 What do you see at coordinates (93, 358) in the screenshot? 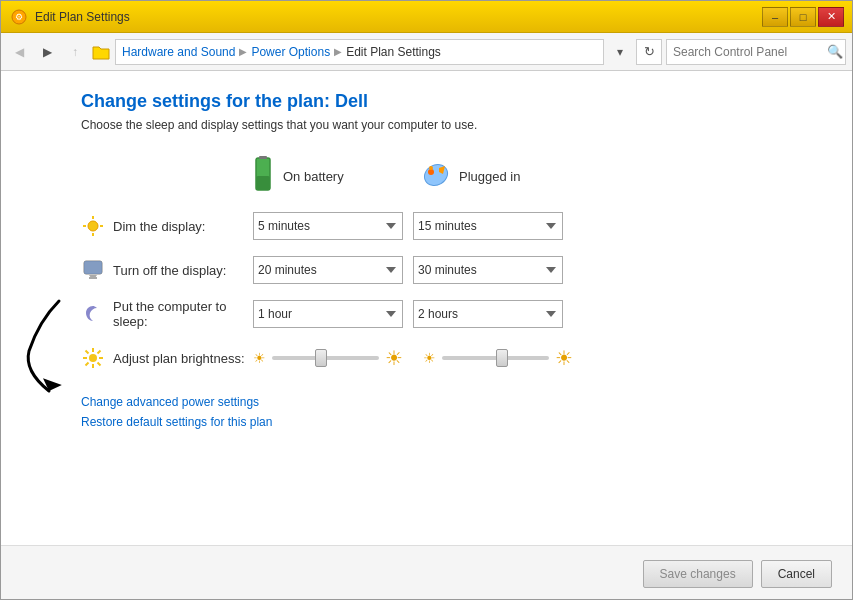
I see `brightness-icon` at bounding box center [93, 358].